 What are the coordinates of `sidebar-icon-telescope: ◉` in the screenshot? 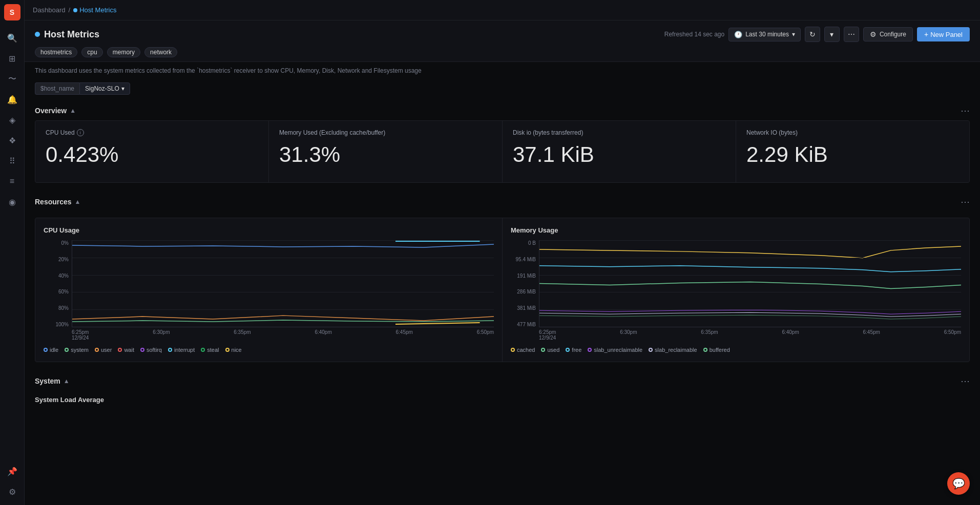 It's located at (12, 202).